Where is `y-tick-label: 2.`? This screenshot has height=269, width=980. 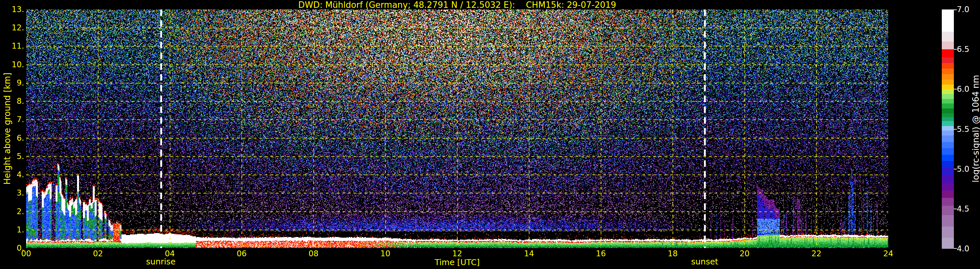 y-tick-label: 2. is located at coordinates (12, 212).